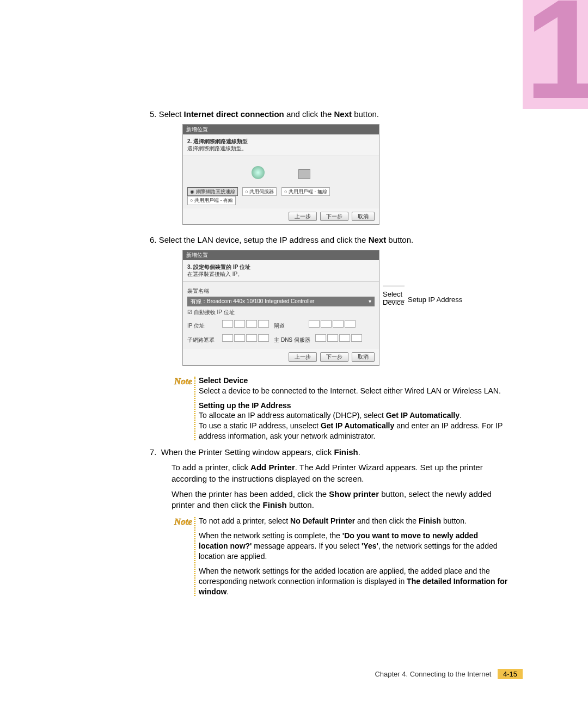  What do you see at coordinates (354, 426) in the screenshot?
I see `note1-p2: To allocate an IP address automatically …` at bounding box center [354, 426].